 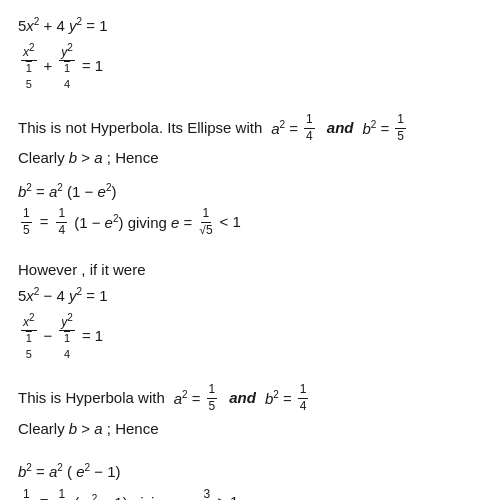 I want to click on explanation-block-1: This is not Hyperbola. Its Ellipse with …, so click(x=251, y=141).